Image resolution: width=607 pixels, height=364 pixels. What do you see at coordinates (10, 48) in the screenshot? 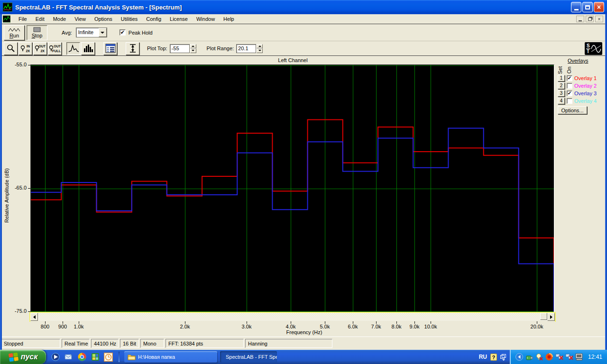
I see `zoom-button` at bounding box center [10, 48].